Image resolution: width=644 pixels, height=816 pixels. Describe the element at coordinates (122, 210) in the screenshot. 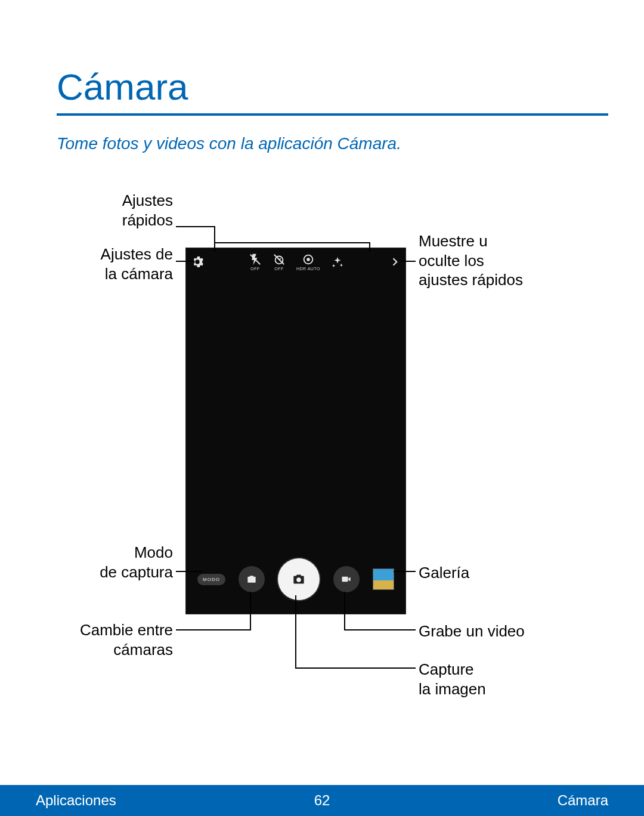

I see `callout-quick-settings: Ajustes rápidos` at that location.